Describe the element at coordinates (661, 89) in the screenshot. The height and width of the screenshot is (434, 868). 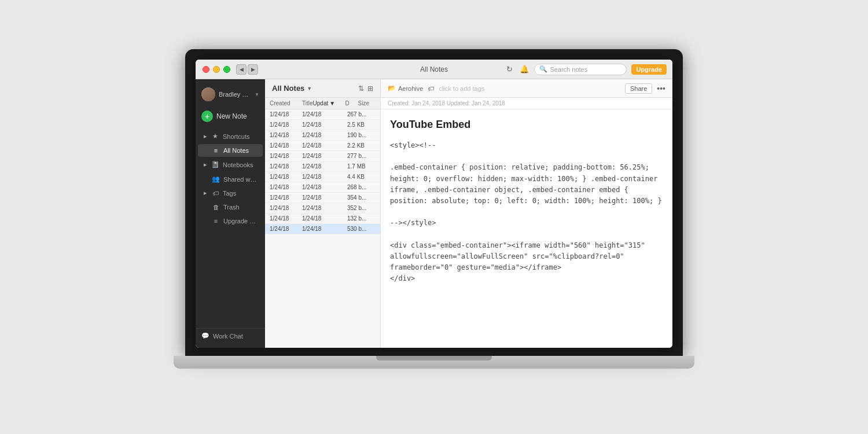
I see `more-options-icon: •••` at that location.